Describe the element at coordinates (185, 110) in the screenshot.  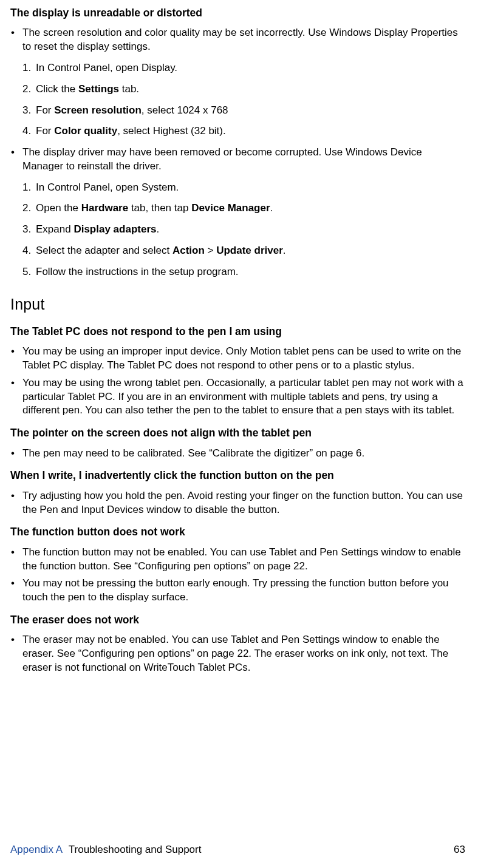
I see `body-text: , select 1024 x 768` at that location.